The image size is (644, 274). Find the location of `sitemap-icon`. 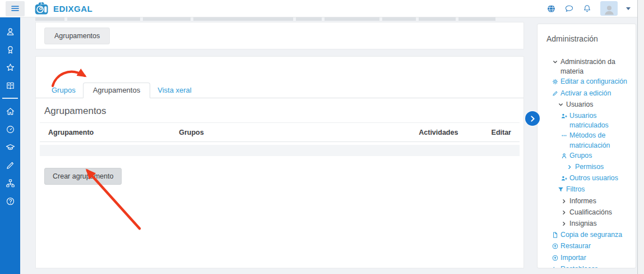

sitemap-icon is located at coordinates (10, 183).